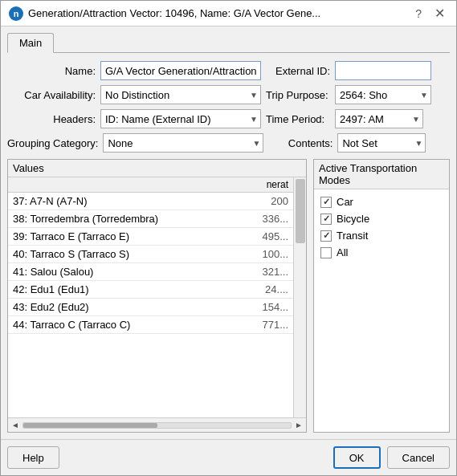  Describe the element at coordinates (352, 236) in the screenshot. I see `transport-label: Transit` at that location.